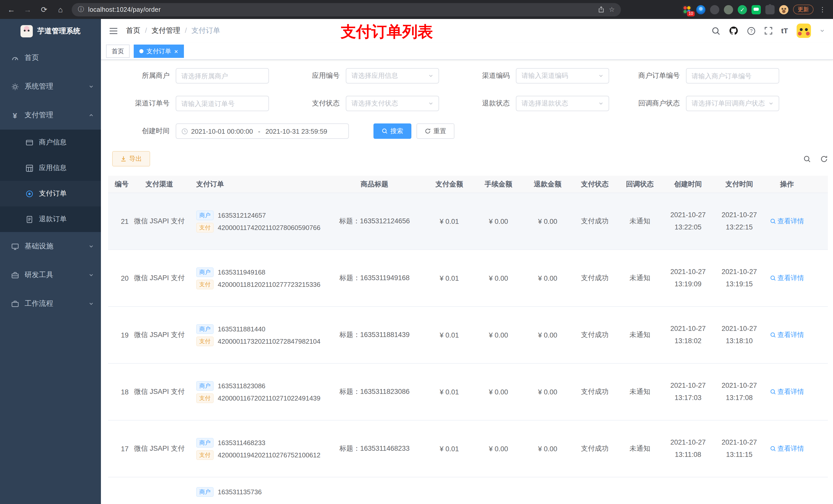 The image size is (833, 504). What do you see at coordinates (61, 9) in the screenshot?
I see `browser-home-icon: ⌂` at bounding box center [61, 9].